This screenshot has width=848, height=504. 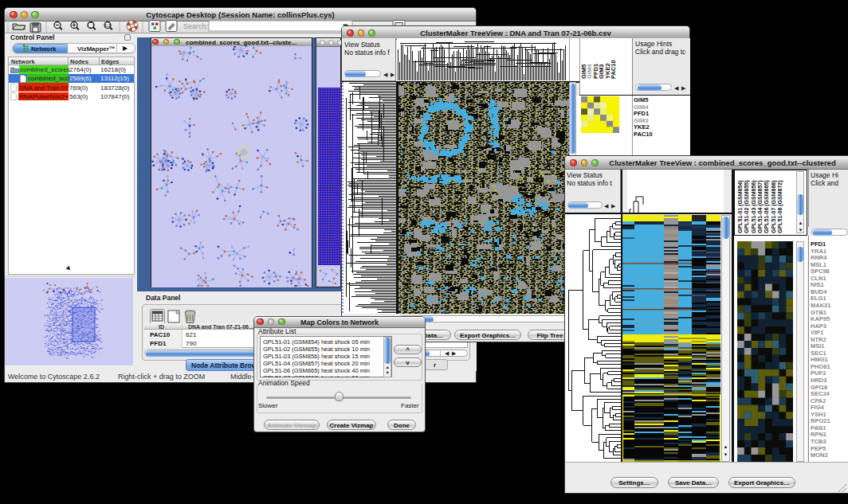 What do you see at coordinates (760, 207) in the screenshot?
I see `svg-text: GPL51-04 (GSM857)` at bounding box center [760, 207].